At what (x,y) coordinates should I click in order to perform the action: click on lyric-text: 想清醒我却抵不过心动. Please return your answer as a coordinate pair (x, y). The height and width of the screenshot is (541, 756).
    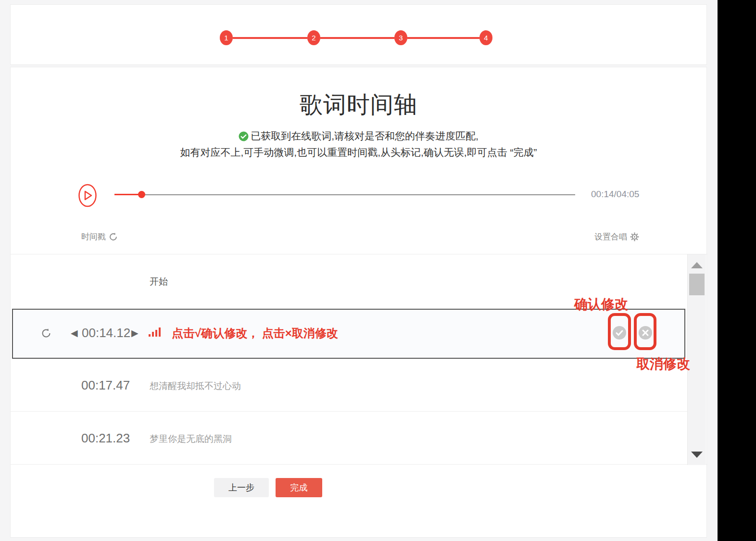
    Looking at the image, I should click on (195, 386).